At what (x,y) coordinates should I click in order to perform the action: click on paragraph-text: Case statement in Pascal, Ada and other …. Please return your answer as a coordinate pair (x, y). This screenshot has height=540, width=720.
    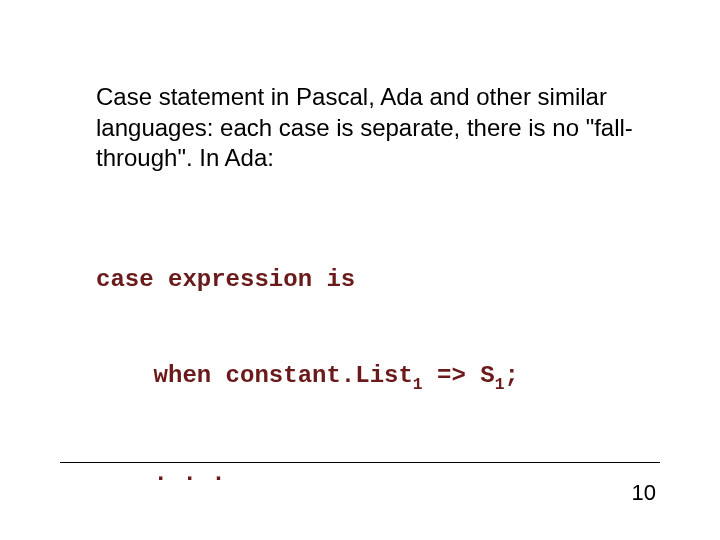
    Looking at the image, I should click on (366, 128).